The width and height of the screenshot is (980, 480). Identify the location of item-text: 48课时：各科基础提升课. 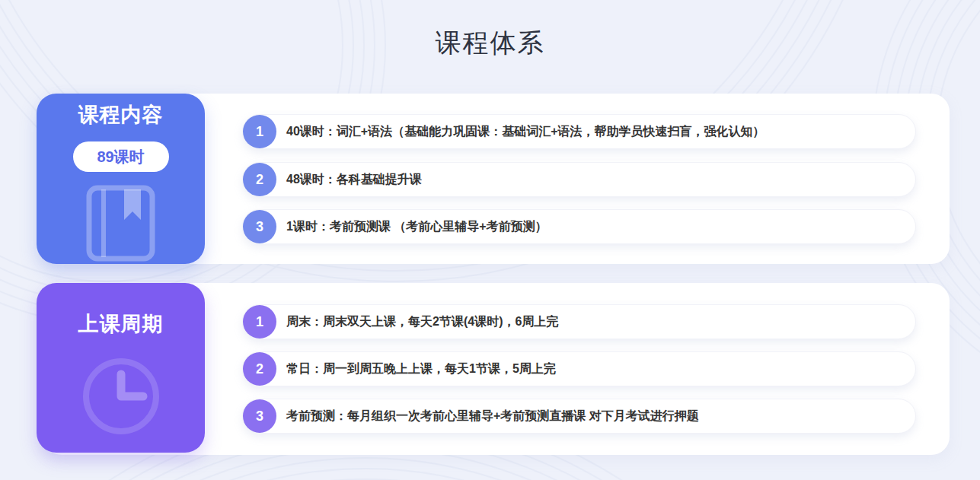
(354, 180).